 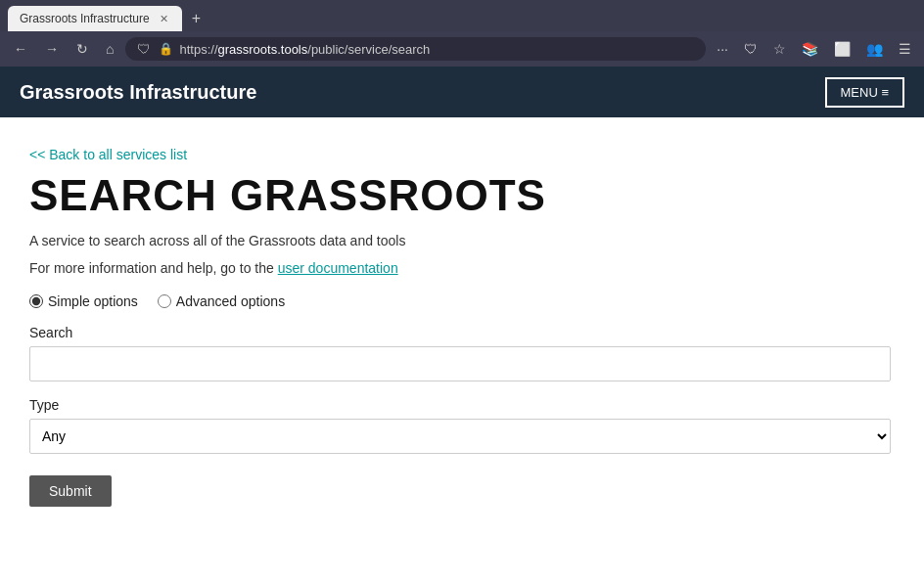 I want to click on url-scheme: https://, so click(x=198, y=49).